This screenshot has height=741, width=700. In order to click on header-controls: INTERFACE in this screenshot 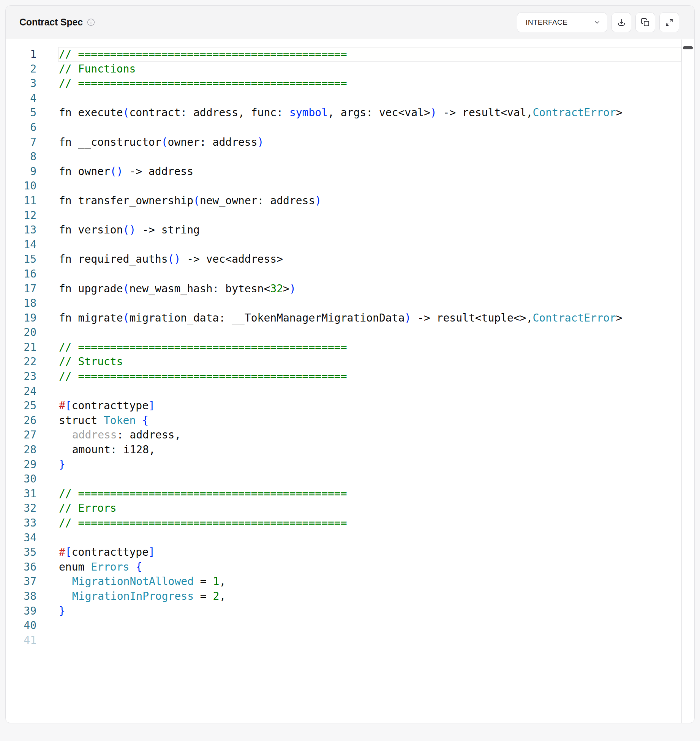, I will do `click(598, 22)`.